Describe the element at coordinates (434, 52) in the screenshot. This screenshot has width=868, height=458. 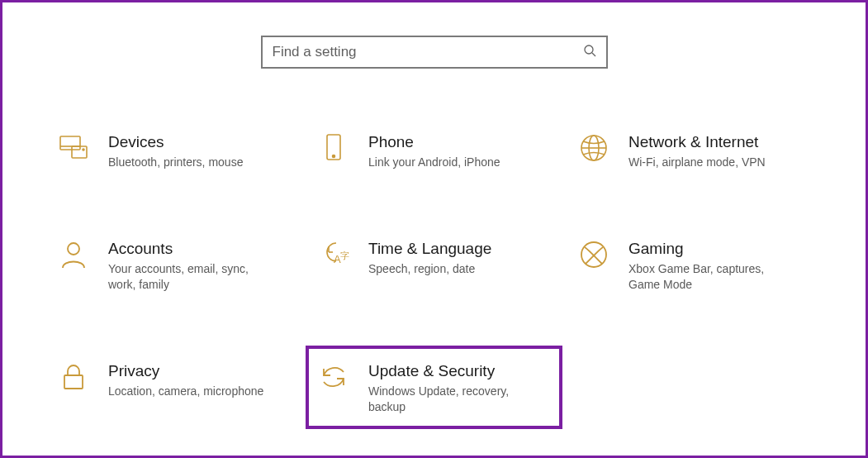
I see `search-input: Find a setting` at that location.